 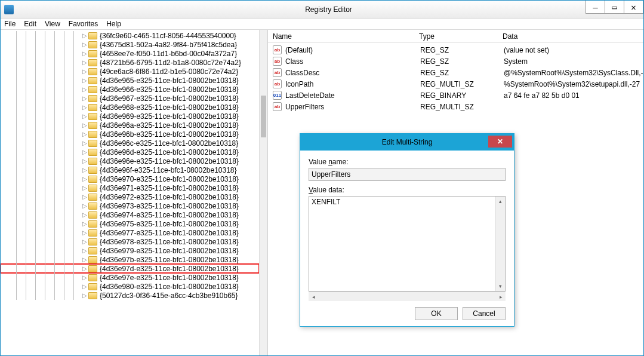 What do you see at coordinates (346, 36) in the screenshot?
I see `col-header-name: Name` at bounding box center [346, 36].